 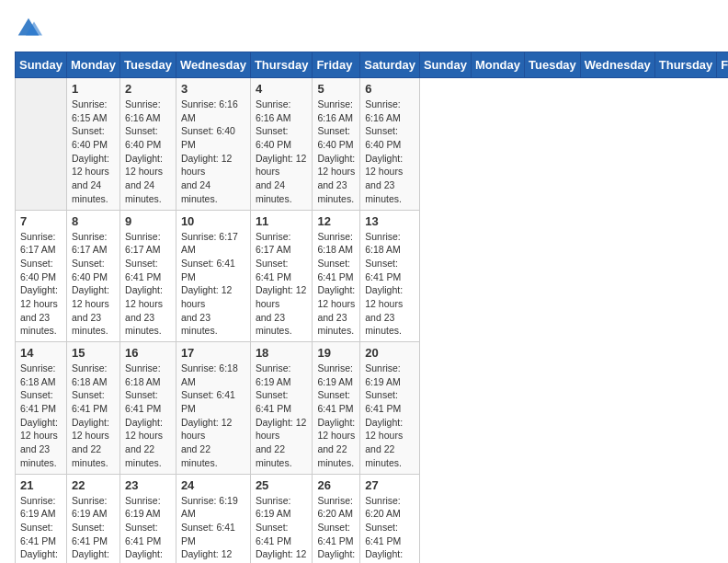 What do you see at coordinates (93, 408) in the screenshot?
I see `calendar-cell: 15Sunrise: 6:18 AMSunset: 6:41 PMDayligh…` at bounding box center [93, 408].